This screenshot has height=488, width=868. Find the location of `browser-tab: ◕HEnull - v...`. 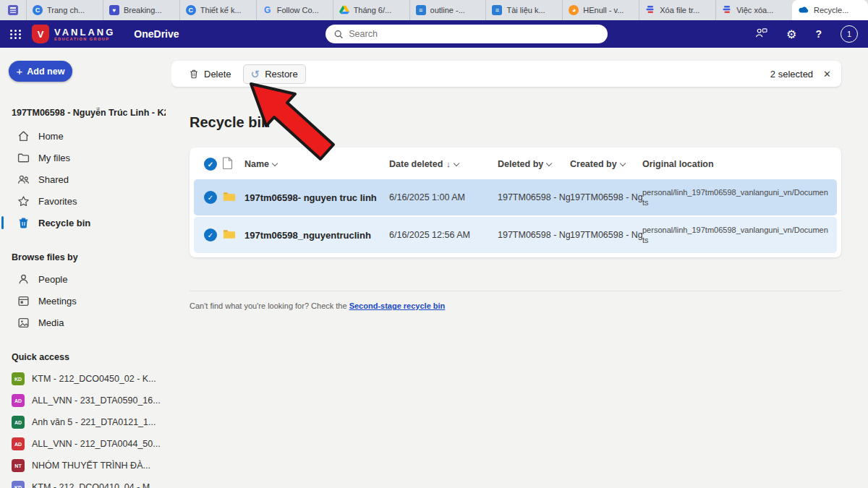

browser-tab: ◕HEnull - v... is located at coordinates (600, 10).